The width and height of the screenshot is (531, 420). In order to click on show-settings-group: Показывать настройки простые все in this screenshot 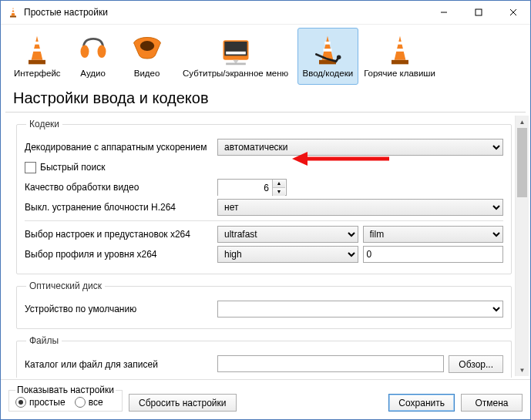, I will do `click(66, 398)`.